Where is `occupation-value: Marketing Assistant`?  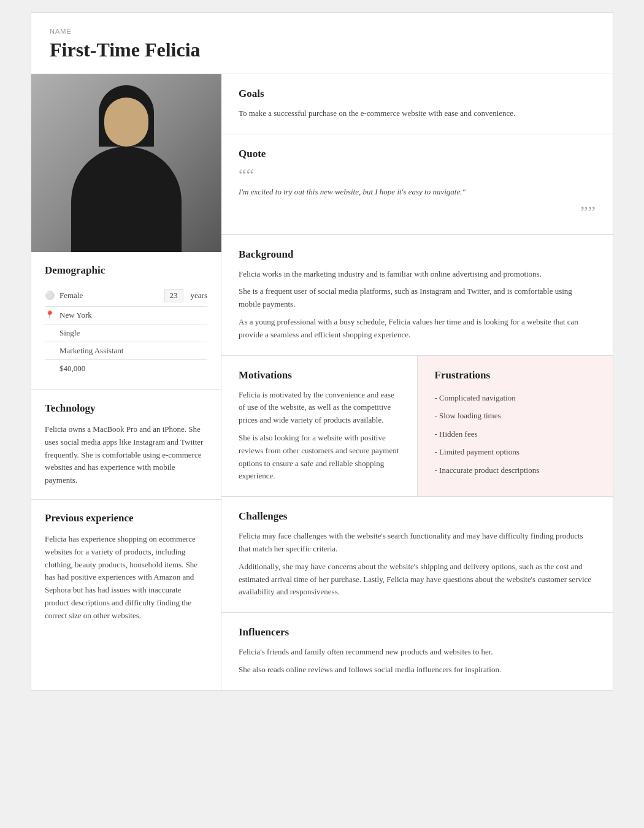
occupation-value: Marketing Assistant is located at coordinates (134, 351).